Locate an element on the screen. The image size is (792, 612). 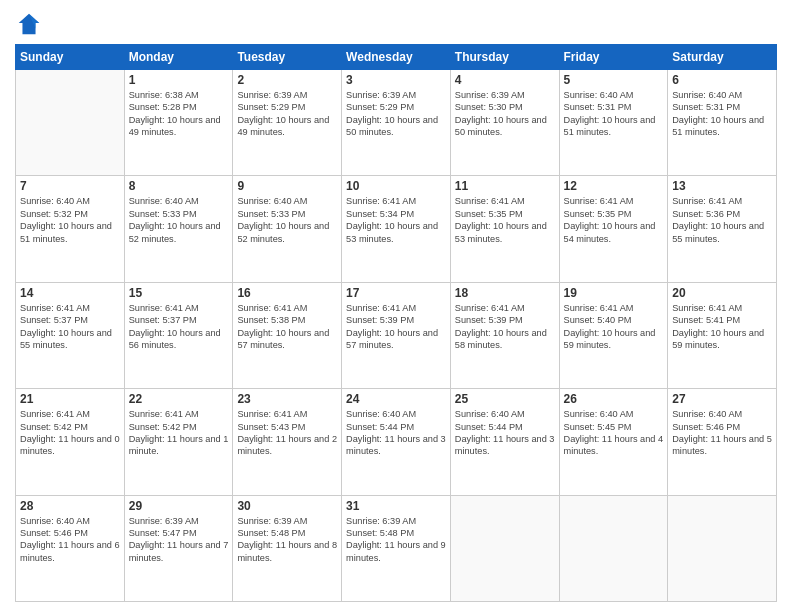
calendar-cell: 17 Sunrise: 6:41 AMSunset: 5:39 PMDaylig… is located at coordinates (396, 335).